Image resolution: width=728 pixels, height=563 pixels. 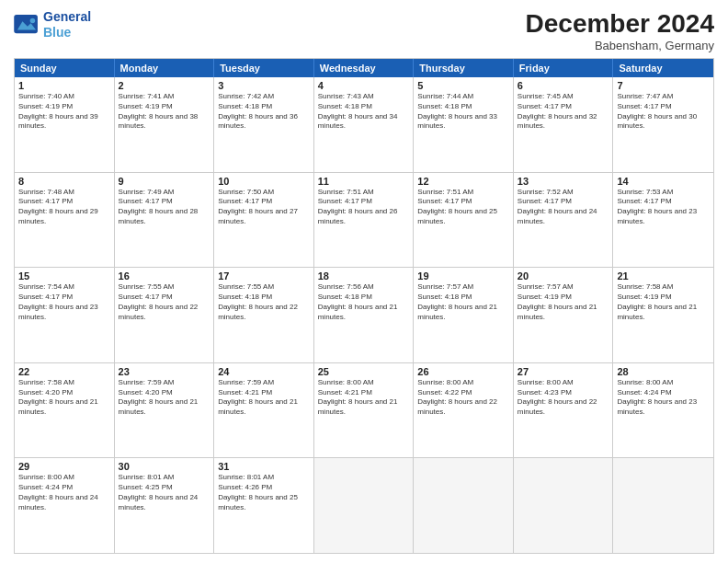 What do you see at coordinates (546, 96) in the screenshot?
I see `sunrise-label: Sunrise: 7:45 AM` at bounding box center [546, 96].